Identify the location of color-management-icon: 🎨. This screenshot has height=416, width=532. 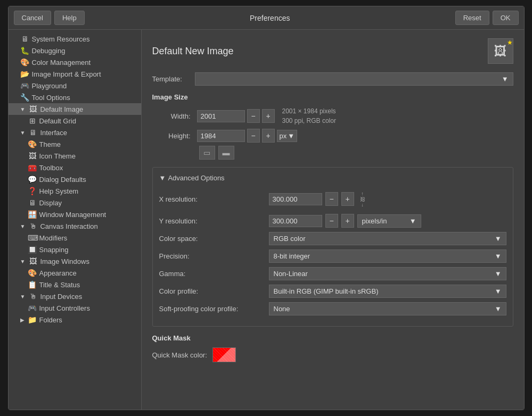
(25, 62).